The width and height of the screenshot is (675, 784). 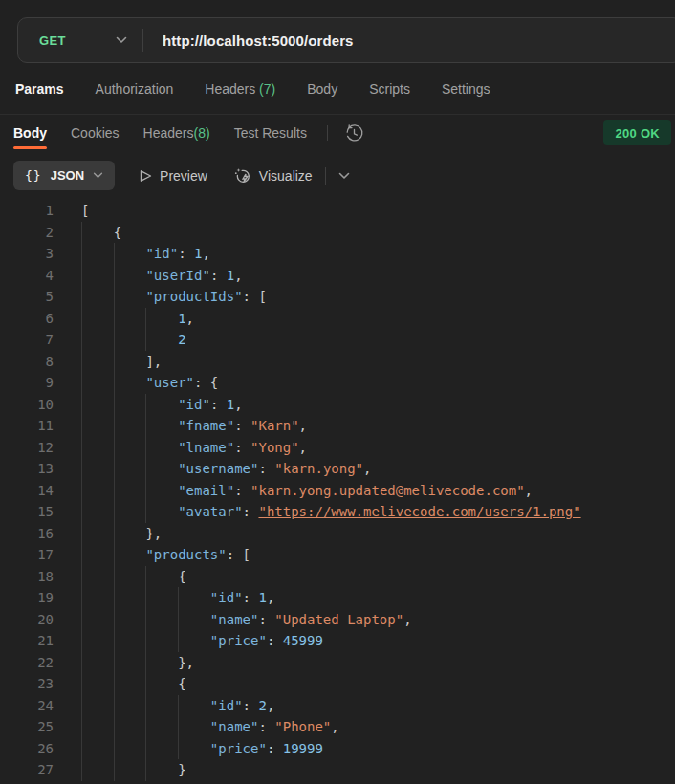 What do you see at coordinates (354, 134) in the screenshot?
I see `response-history-button` at bounding box center [354, 134].